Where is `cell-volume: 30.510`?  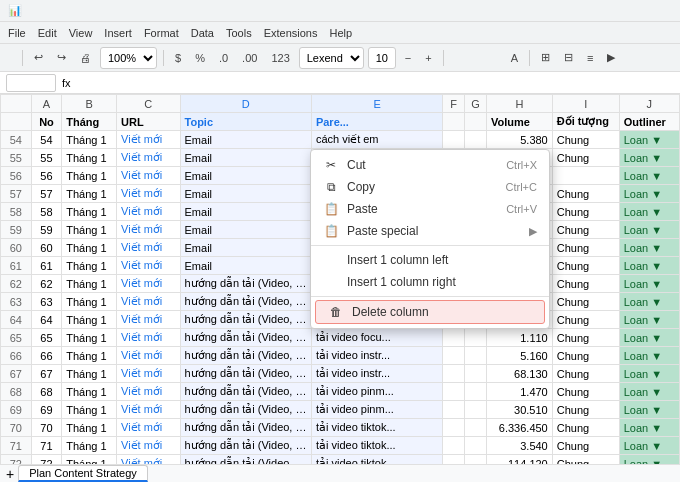
cell-volume: 30.510 is located at coordinates (520, 410).